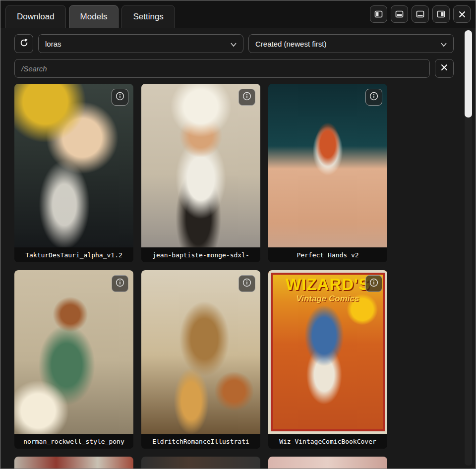 This screenshot has width=476, height=469. I want to click on tab-settings: Settings, so click(148, 16).